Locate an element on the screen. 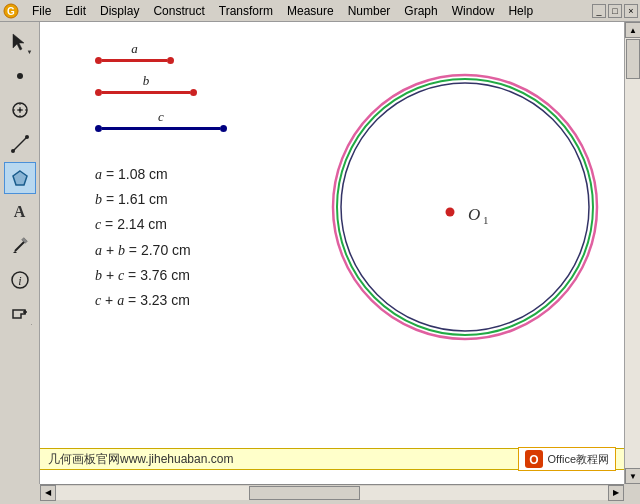 The height and width of the screenshot is (504, 640). scroll-left-button: ◀ is located at coordinates (48, 493).